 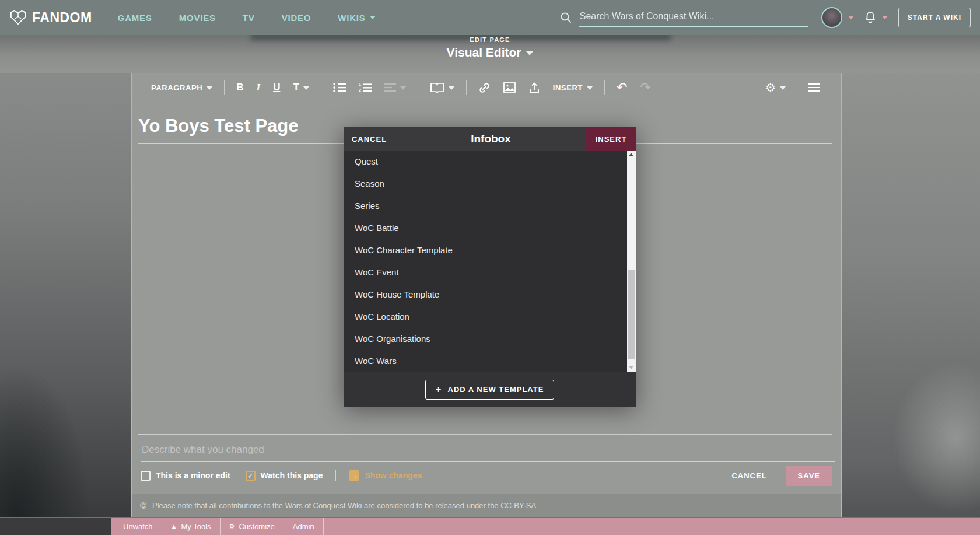 What do you see at coordinates (138, 526) in the screenshot?
I see `bottom-toolbar-item: Unwatch` at bounding box center [138, 526].